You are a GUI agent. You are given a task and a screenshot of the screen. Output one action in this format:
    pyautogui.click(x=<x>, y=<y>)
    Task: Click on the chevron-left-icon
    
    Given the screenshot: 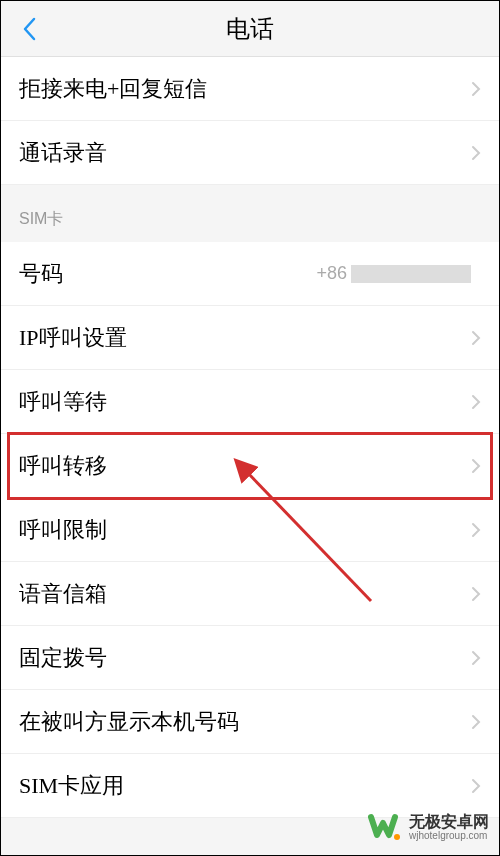 What is the action you would take?
    pyautogui.click(x=29, y=29)
    